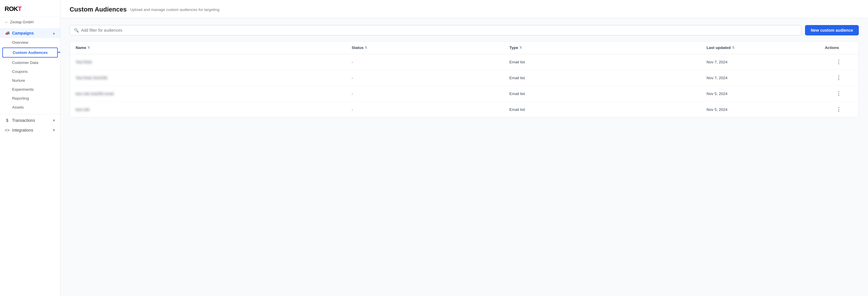  Describe the element at coordinates (30, 148) in the screenshot. I see `sidebar: ROKT ← Zeotap GmbH 📣 Campaigns ▲ Overvie…` at that location.